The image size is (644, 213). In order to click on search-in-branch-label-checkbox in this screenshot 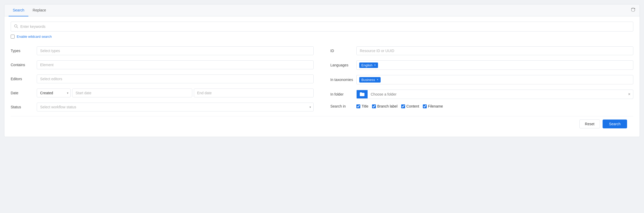, I will do `click(374, 106)`.